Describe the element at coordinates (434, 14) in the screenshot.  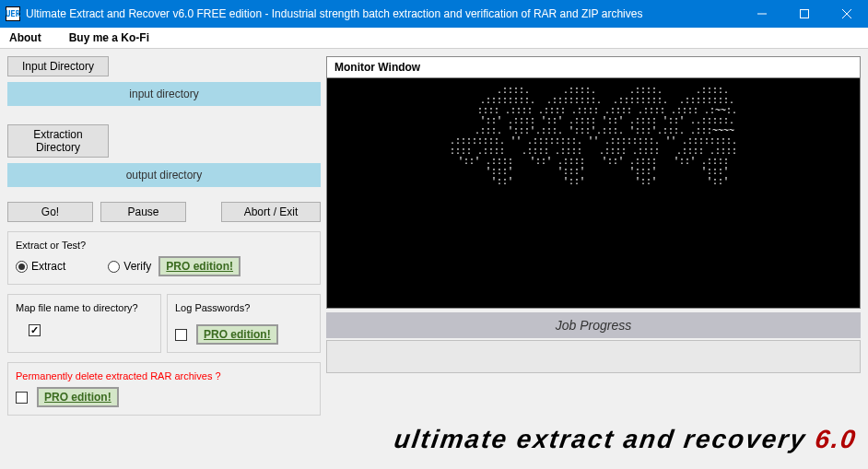
I see `titlebar: UER Ultimate Extract and Recover v6.0 FR…` at that location.